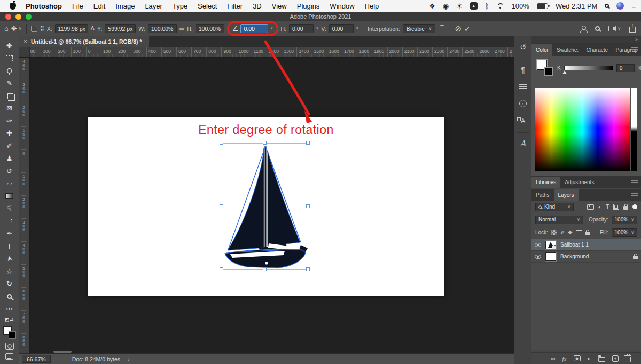 Image resolution: width=641 pixels, height=364 pixels. Describe the element at coordinates (582, 129) in the screenshot. I see `color-spectrum` at that location.